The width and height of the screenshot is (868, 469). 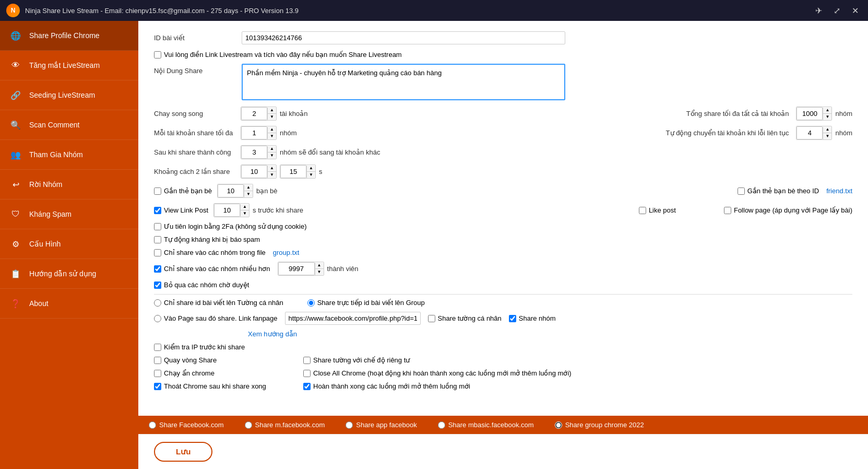 What do you see at coordinates (158, 373) in the screenshot?
I see `chay-an-checkbox` at bounding box center [158, 373].